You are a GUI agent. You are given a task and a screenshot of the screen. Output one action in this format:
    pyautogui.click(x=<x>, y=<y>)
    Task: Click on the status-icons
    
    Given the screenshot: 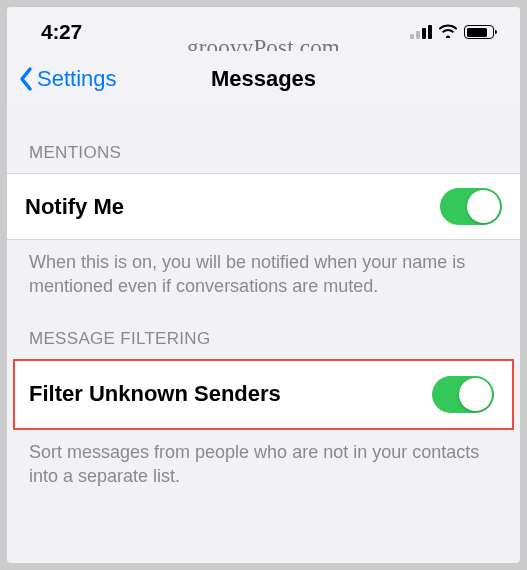 What is the action you would take?
    pyautogui.click(x=452, y=32)
    